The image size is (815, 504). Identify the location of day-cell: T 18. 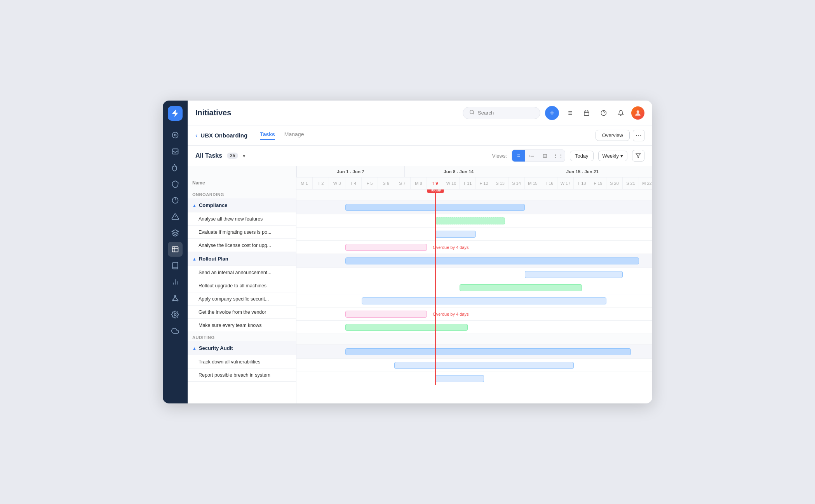
(582, 183).